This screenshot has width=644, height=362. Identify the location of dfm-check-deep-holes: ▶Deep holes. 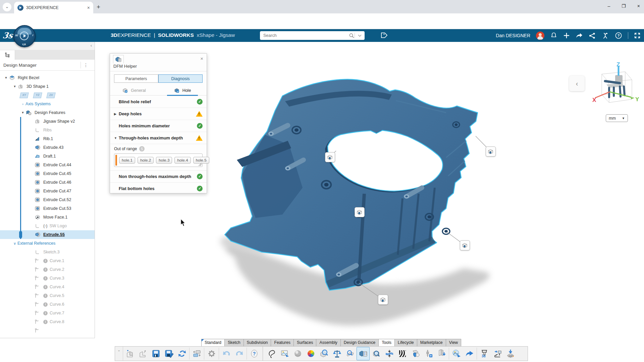
(158, 114).